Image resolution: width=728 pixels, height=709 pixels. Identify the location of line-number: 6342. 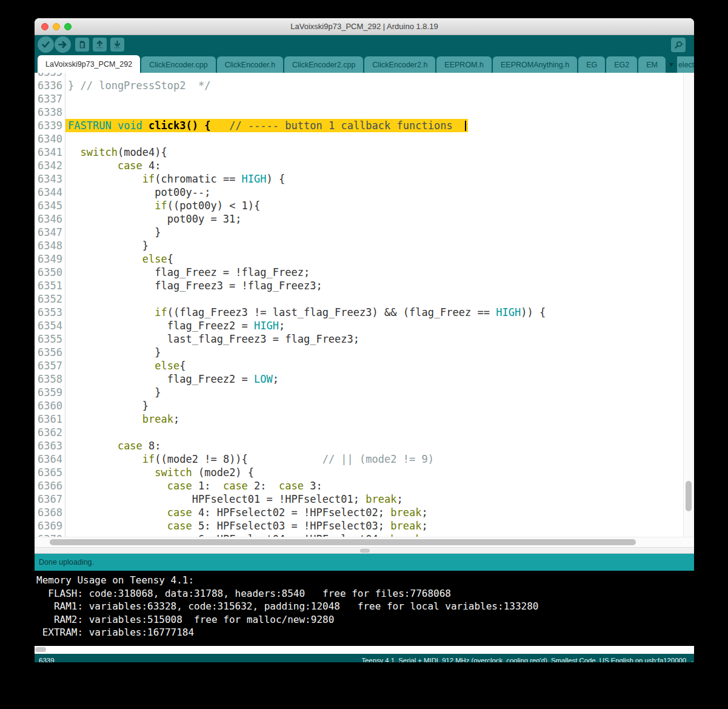
(50, 166).